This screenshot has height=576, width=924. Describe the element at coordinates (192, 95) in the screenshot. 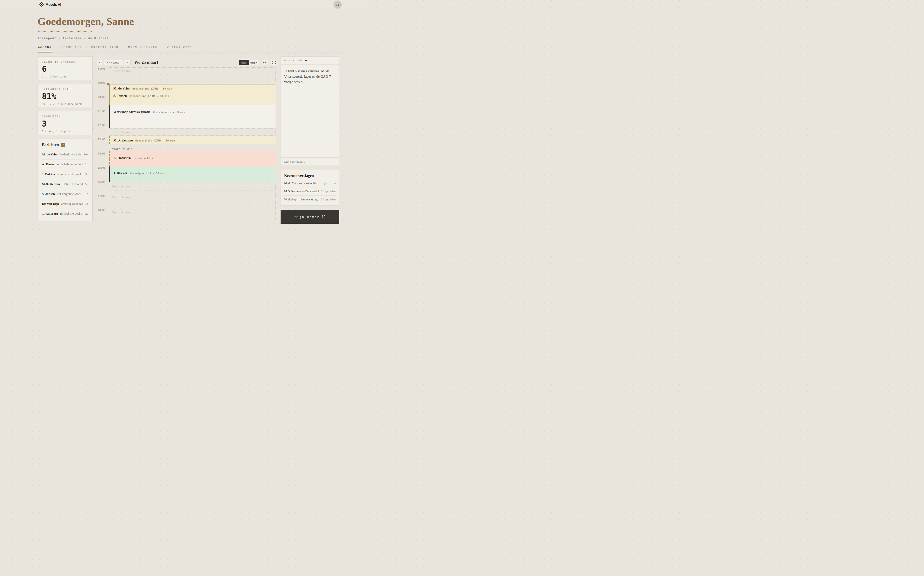

I see `calendar-event: M. de VriesBehandeling (ZPM) – 60 minS. …` at that location.